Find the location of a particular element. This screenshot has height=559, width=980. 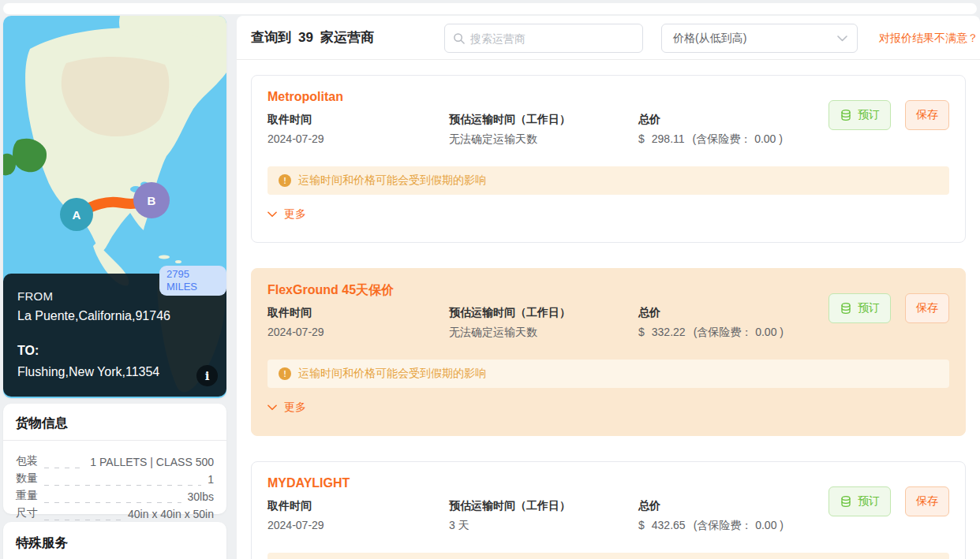

from-address: La Puente,California,91746 is located at coordinates (115, 316).